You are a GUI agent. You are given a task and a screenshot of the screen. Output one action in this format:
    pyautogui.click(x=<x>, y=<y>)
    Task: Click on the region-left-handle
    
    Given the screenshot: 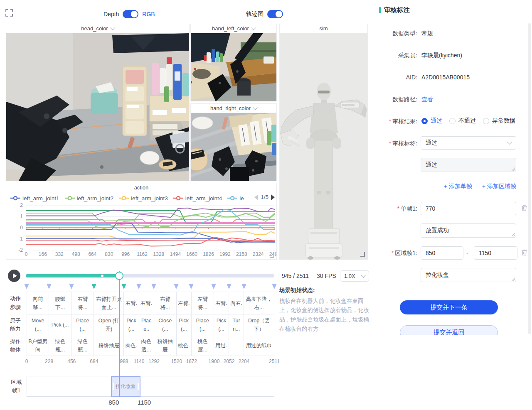 What is the action you would take?
    pyautogui.click(x=113, y=386)
    